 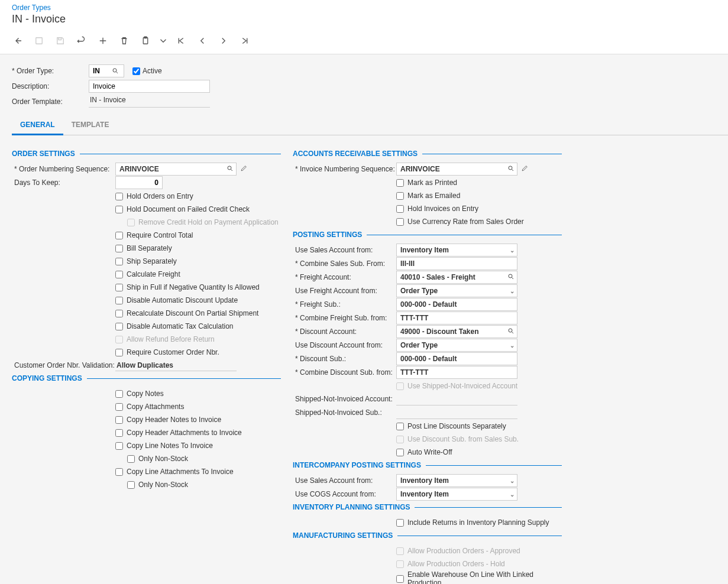 What do you see at coordinates (119, 261) in the screenshot?
I see `ship-sep-checkbox` at bounding box center [119, 261].